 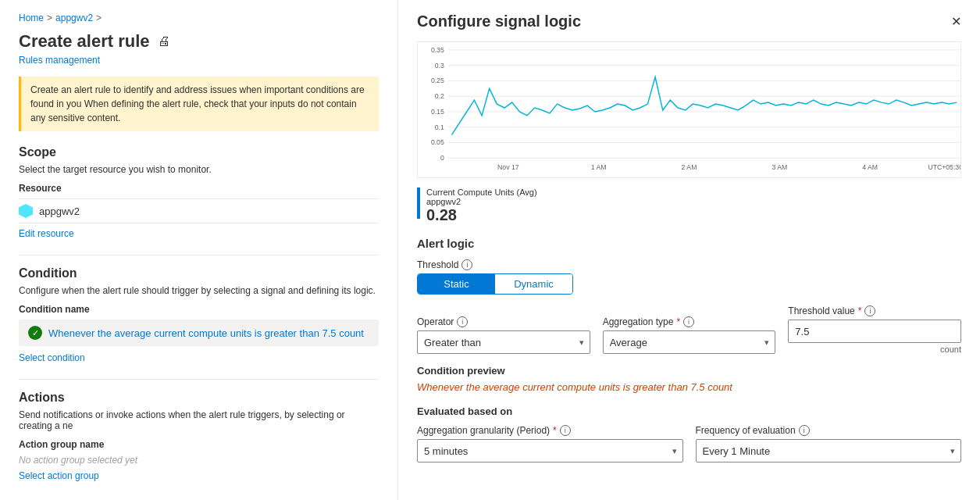 I want to click on page-title-row: Create alert rule 🖨, so click(x=198, y=41).